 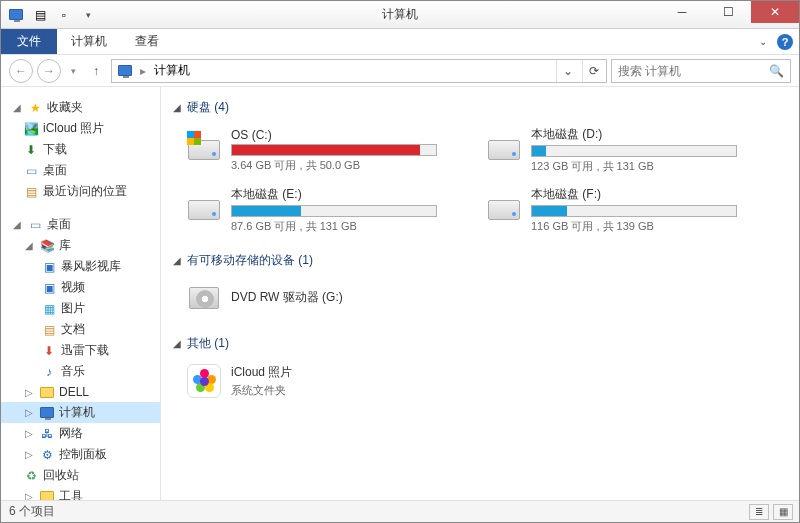 I want to click on drive-item: 本地磁盘 (F:) 116 GB 可用 , 共 139 GB, so click(x=611, y=210).